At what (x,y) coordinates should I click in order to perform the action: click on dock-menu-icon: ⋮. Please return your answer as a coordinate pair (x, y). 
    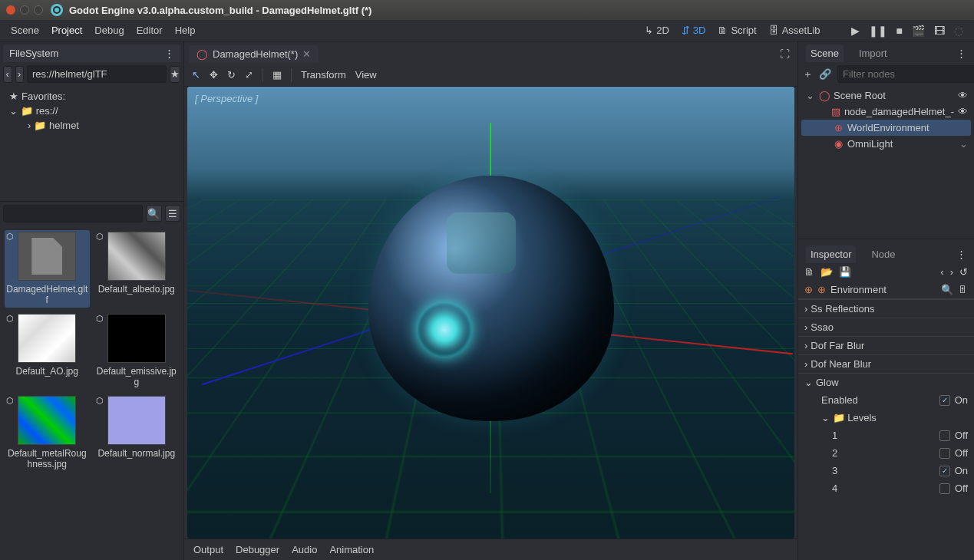
    Looking at the image, I should click on (961, 54).